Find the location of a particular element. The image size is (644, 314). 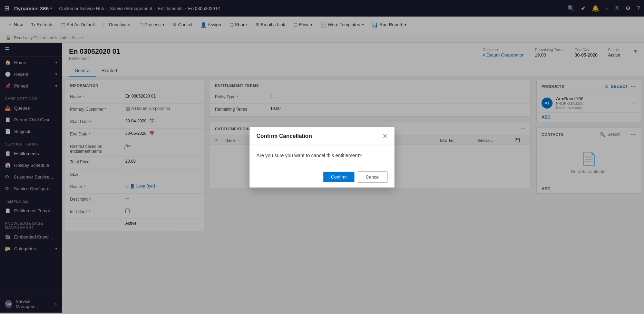

modal-confirm-button: Confirm is located at coordinates (339, 177).